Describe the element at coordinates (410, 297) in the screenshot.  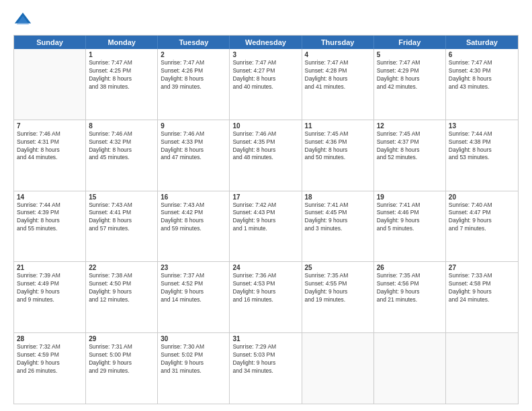
I see `calendar-cell: 26Sunrise: 7:35 AMSunset: 4:56 PMDayligh…` at that location.